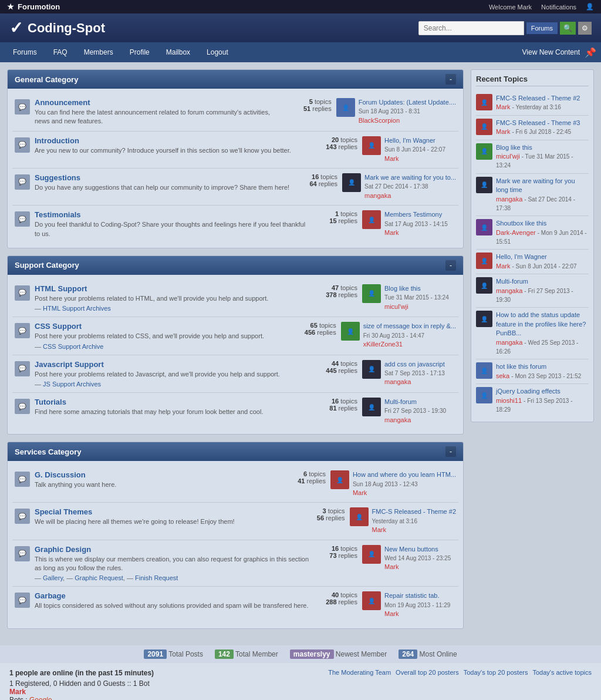 The image size is (601, 700). Describe the element at coordinates (217, 52) in the screenshot. I see `nav-logout: Logout` at that location.